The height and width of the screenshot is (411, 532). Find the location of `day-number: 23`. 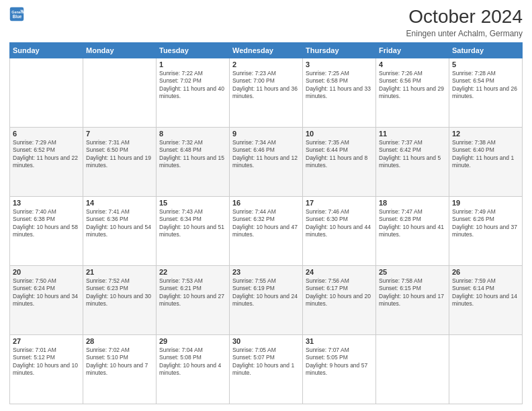

day-number: 23 is located at coordinates (266, 272).